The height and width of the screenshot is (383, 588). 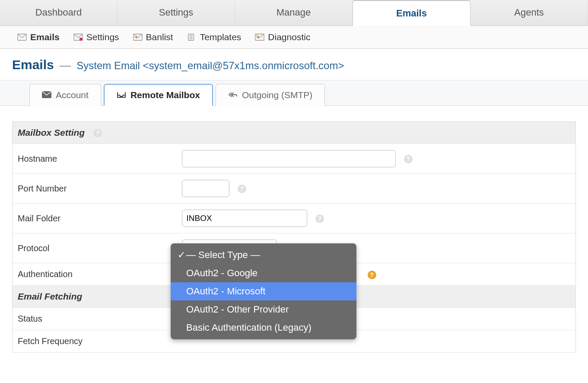 I want to click on label-fetch-frequency: Fetch Frequency, so click(x=95, y=342).